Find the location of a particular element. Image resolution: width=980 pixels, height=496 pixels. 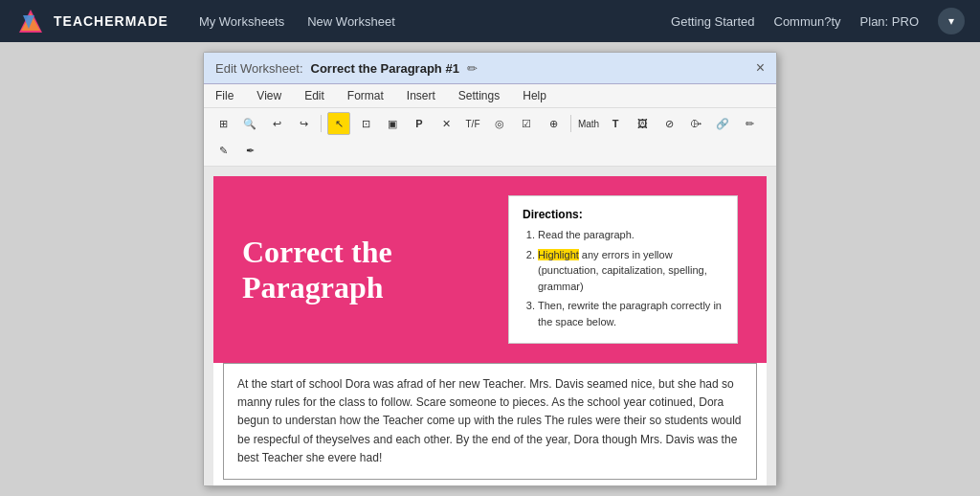

community-link: Commun?ty is located at coordinates (808, 21).